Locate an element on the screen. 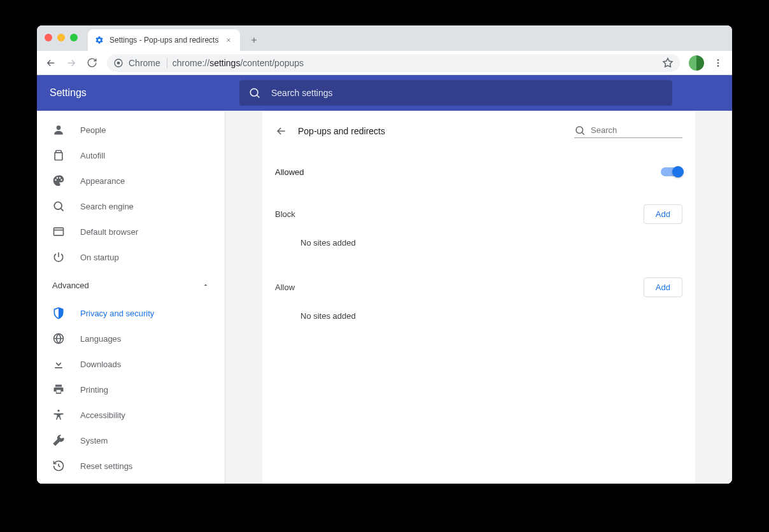 The width and height of the screenshot is (769, 532). clipboard-icon is located at coordinates (59, 155).